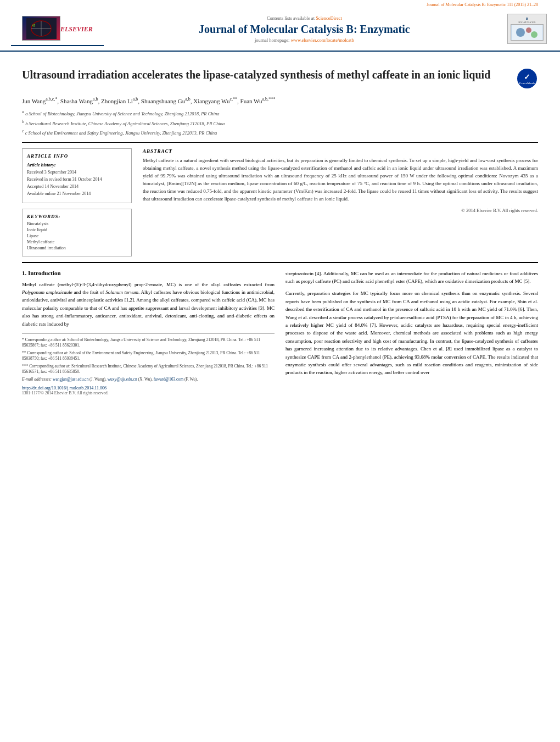 This screenshot has width=560, height=742. Describe the element at coordinates (64, 388) in the screenshot. I see `doi-link: http://dx.doi.org/10.1016/j.molcatb.2014…` at that location.